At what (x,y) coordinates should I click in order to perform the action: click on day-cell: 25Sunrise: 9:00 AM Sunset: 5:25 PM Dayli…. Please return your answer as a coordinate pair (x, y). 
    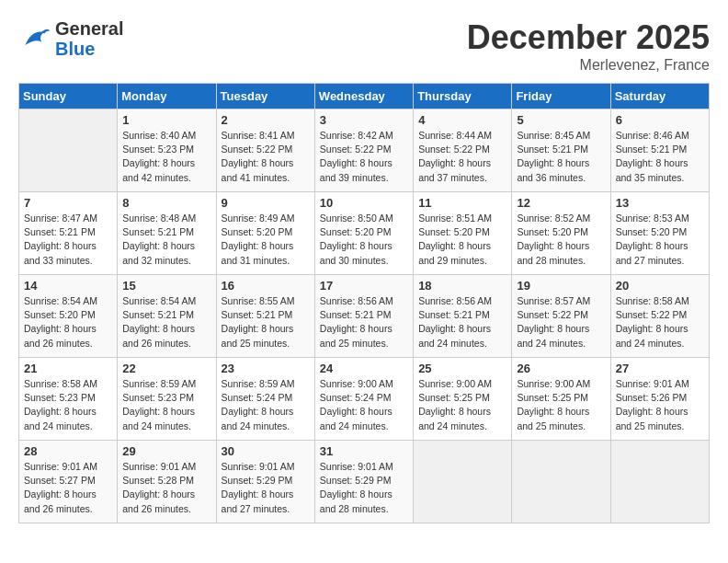
    Looking at the image, I should click on (463, 399).